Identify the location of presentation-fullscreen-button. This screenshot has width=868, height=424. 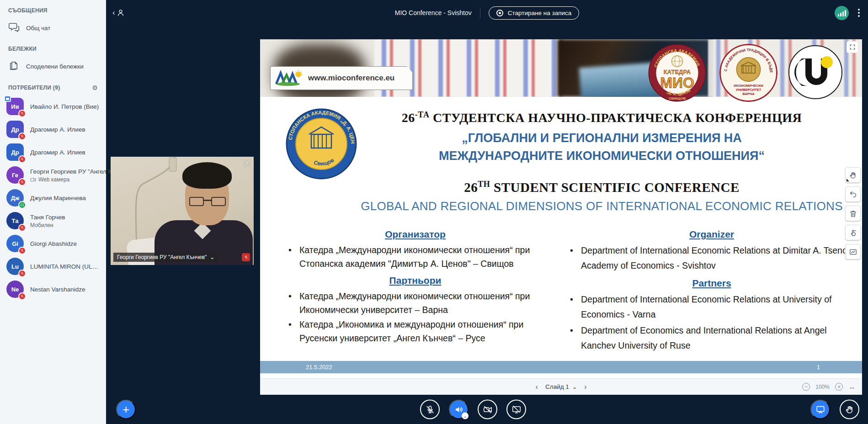
(852, 47).